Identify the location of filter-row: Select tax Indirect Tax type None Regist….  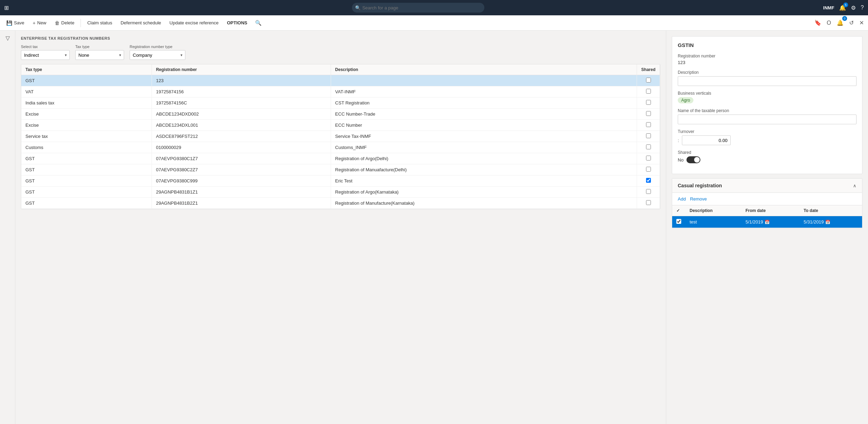
(341, 52).